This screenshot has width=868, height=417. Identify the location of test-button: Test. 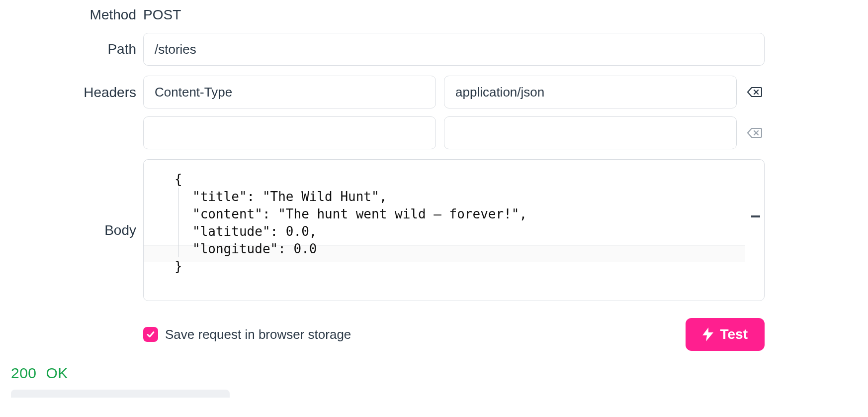
(725, 334).